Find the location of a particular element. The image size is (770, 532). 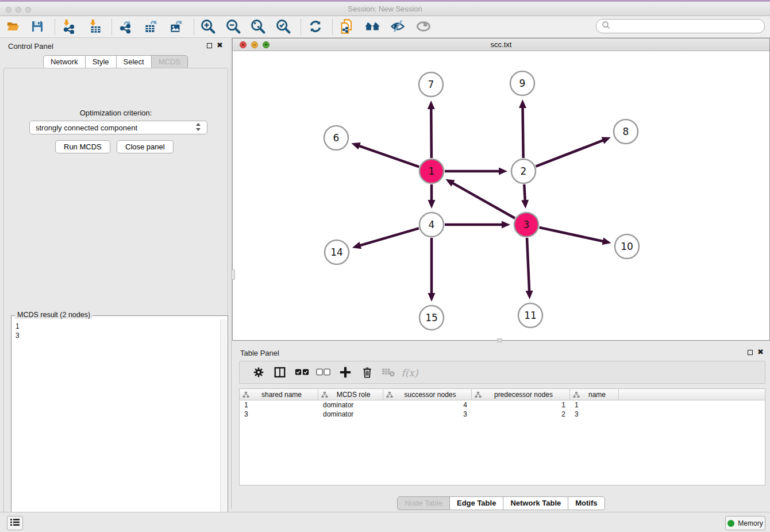

status-bar: Memory is located at coordinates (385, 522).